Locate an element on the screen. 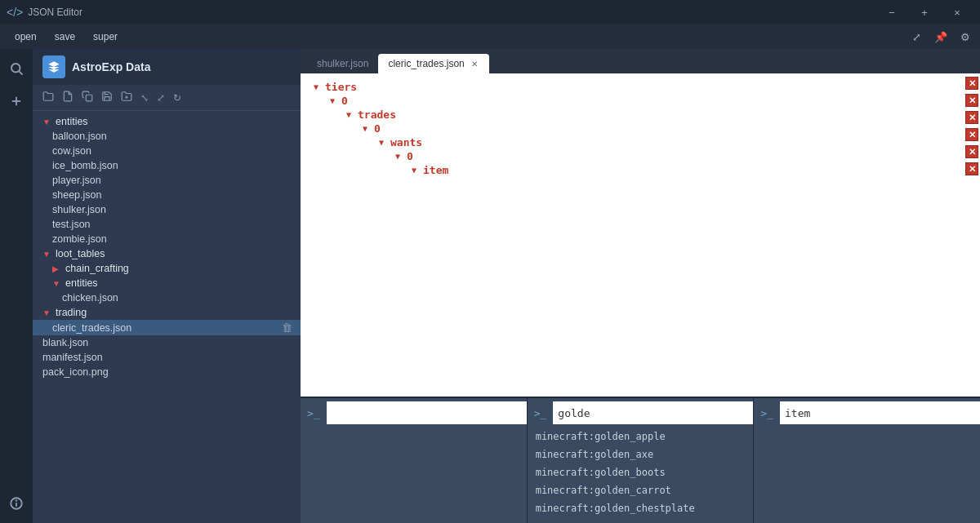  tree-file-player: player.json is located at coordinates (167, 180).